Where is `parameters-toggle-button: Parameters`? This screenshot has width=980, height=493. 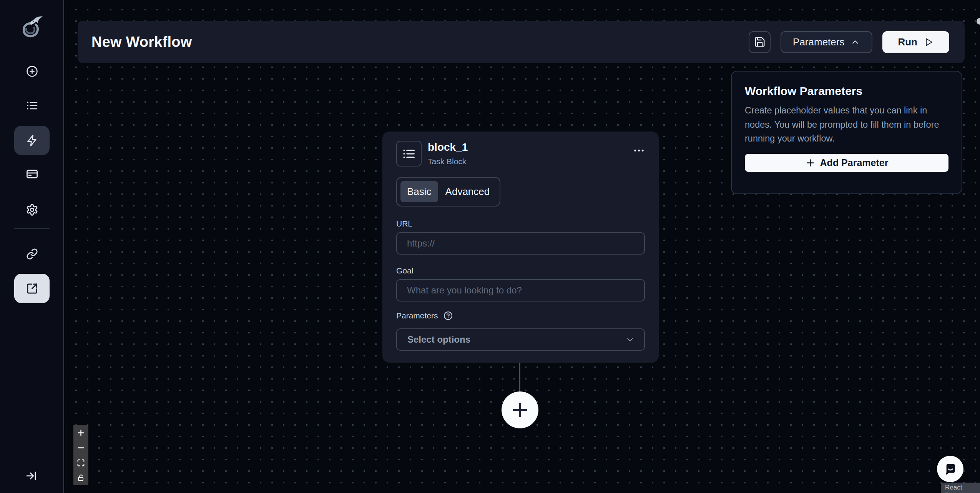 parameters-toggle-button: Parameters is located at coordinates (826, 42).